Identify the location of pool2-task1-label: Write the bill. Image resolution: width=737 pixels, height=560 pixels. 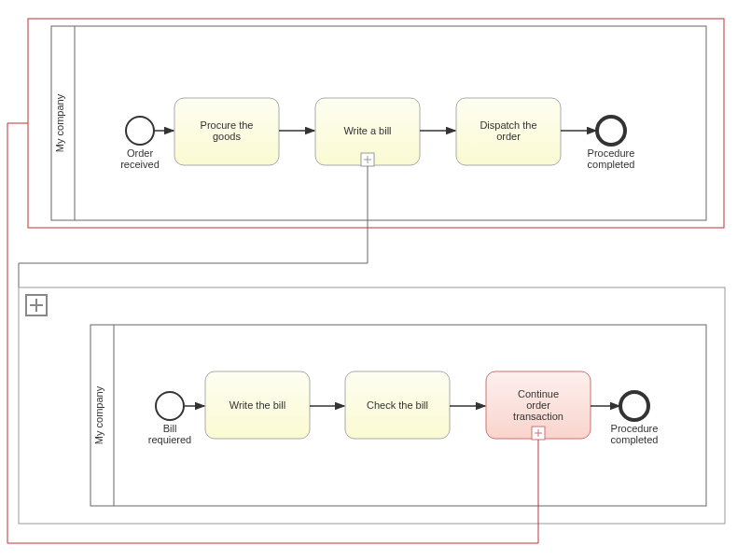
(257, 405).